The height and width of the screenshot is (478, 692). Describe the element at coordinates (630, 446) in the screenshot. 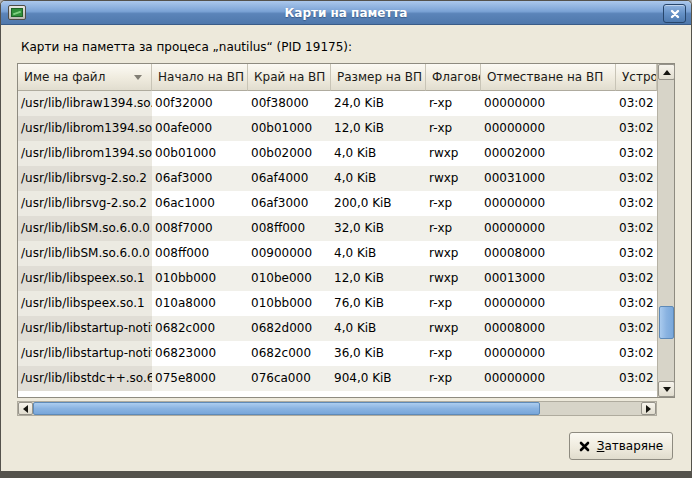

I see `close-button-label: Затваряне` at that location.